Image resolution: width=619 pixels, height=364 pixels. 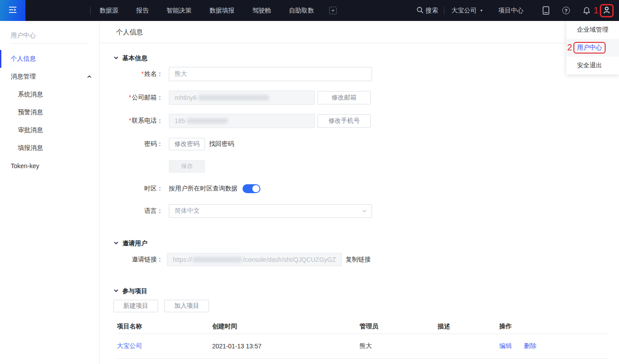 What do you see at coordinates (135, 244) in the screenshot?
I see `section-title: 邀请用户` at bounding box center [135, 244].